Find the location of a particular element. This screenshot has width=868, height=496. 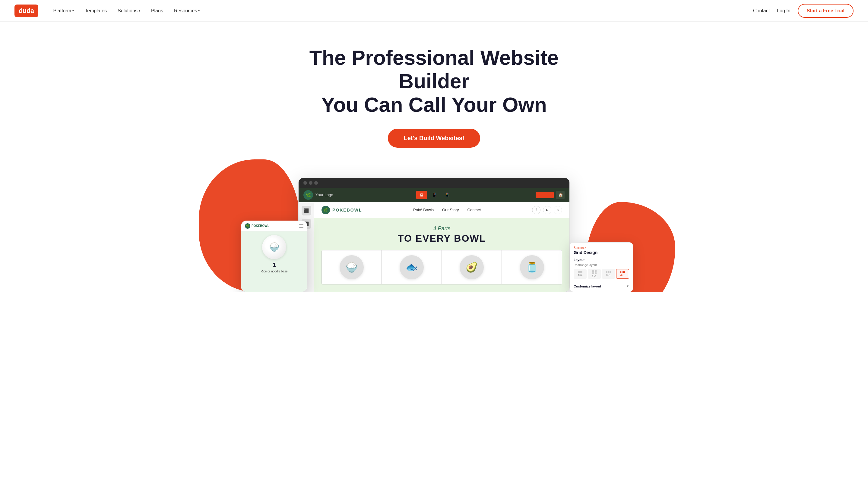

website-content: 🌿 POKEBOWL Poké Bowls Our Story Contact … is located at coordinates (442, 247).